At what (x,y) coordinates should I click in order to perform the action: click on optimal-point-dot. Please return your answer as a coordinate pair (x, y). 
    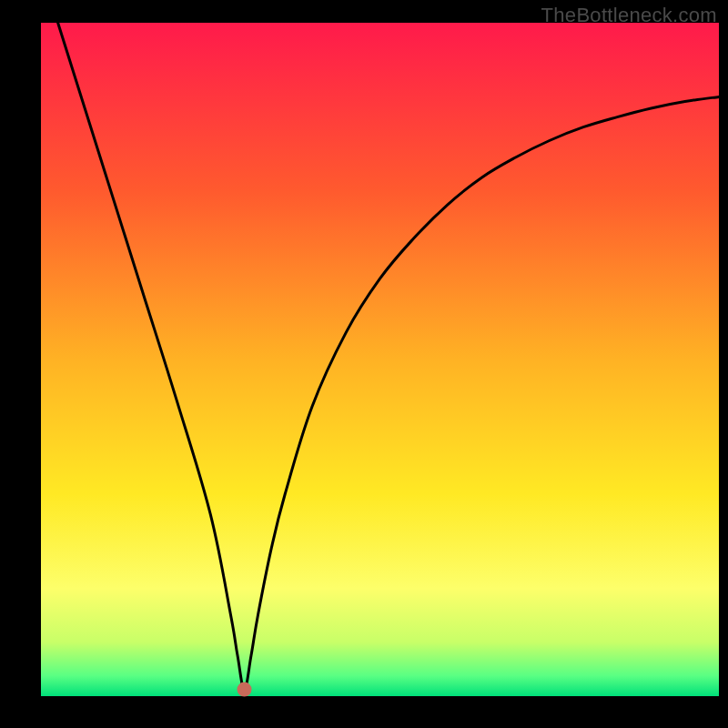
    Looking at the image, I should click on (245, 690).